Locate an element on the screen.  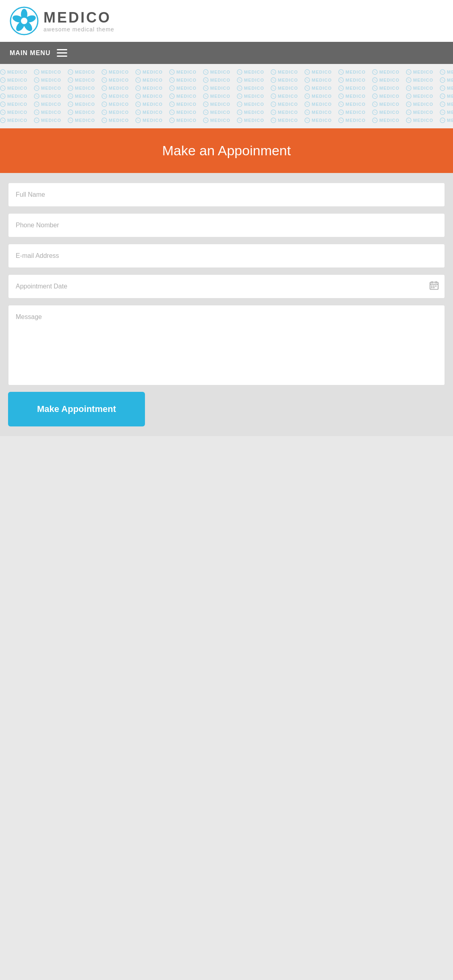
appointment-date-input is located at coordinates (226, 286).